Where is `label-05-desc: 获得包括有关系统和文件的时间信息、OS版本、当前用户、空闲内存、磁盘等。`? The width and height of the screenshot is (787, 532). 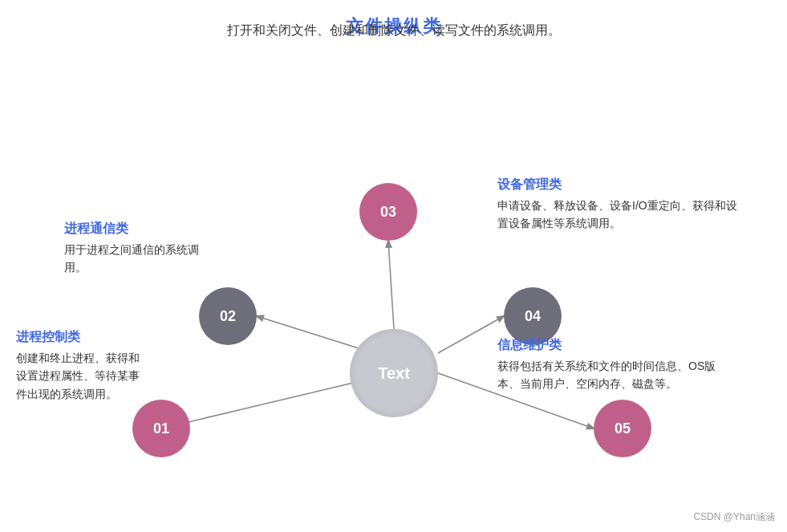 label-05-desc: 获得包括有关系统和文件的时间信息、OS版本、当前用户、空闲内存、磁盘等。 is located at coordinates (618, 376).